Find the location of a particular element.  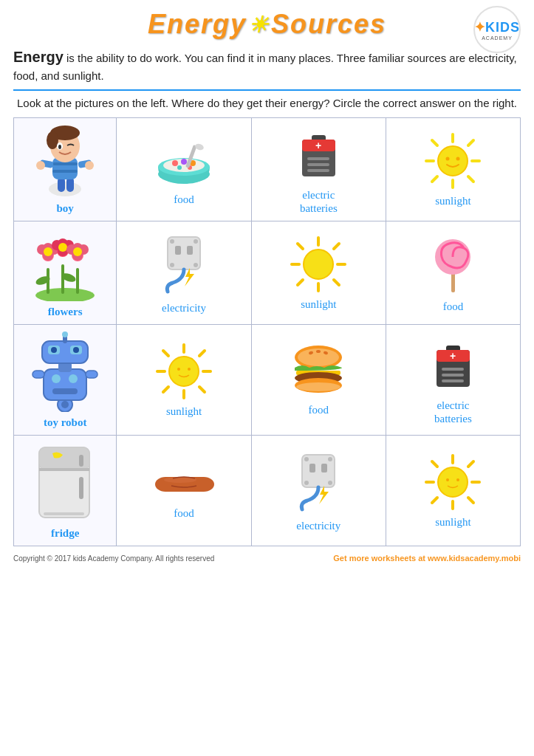

robot-label: toy robot is located at coordinates (65, 422).